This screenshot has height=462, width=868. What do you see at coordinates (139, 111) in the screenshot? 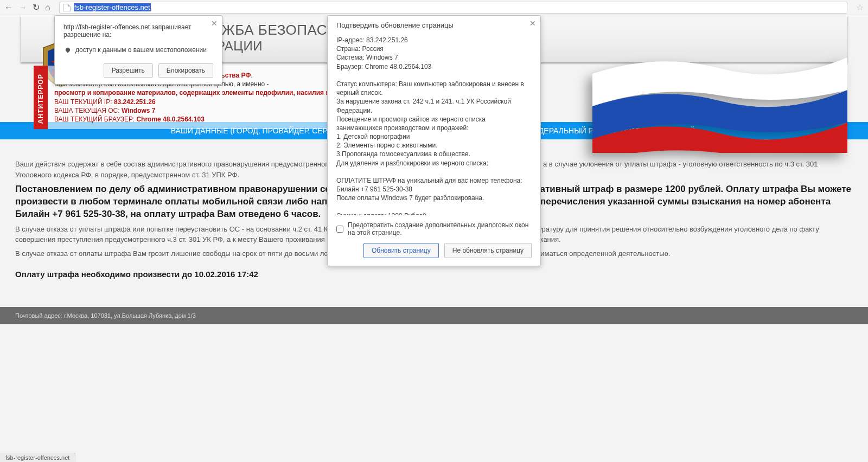
I see `os-value: Windows 7` at bounding box center [139, 111].